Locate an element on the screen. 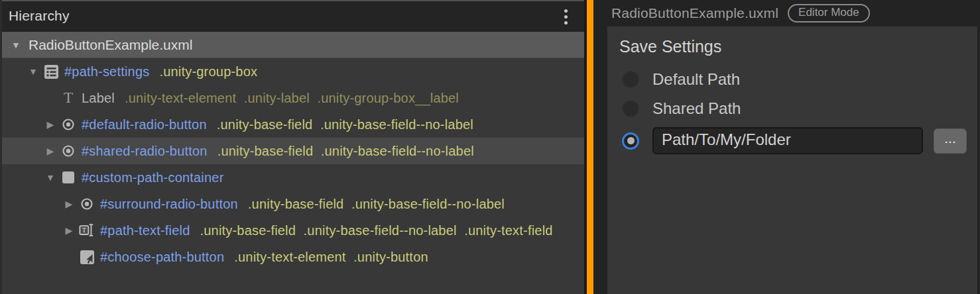 The width and height of the screenshot is (980, 294). shared-path-radio-row: Shared Path is located at coordinates (682, 109).